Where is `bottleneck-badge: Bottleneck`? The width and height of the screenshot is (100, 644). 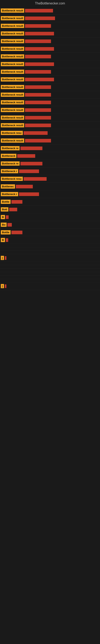 bottleneck-badge: Bottleneck is located at coordinates (8, 156).